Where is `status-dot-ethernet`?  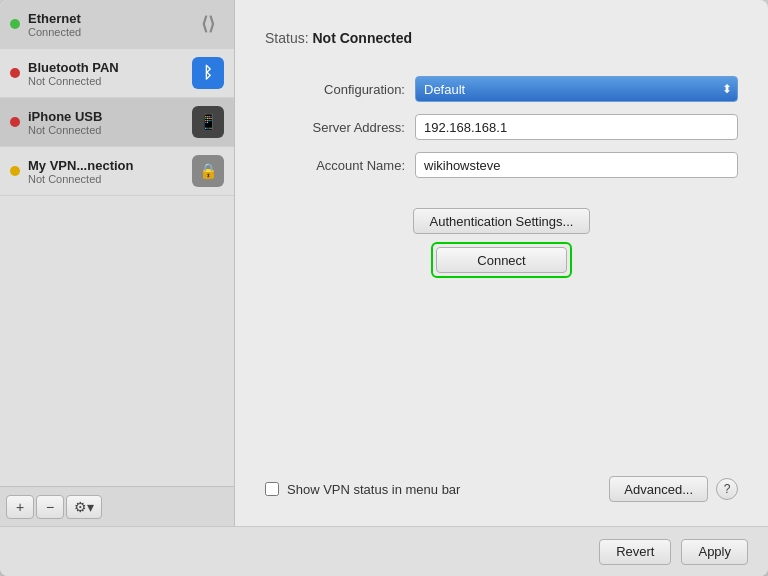 status-dot-ethernet is located at coordinates (15, 24).